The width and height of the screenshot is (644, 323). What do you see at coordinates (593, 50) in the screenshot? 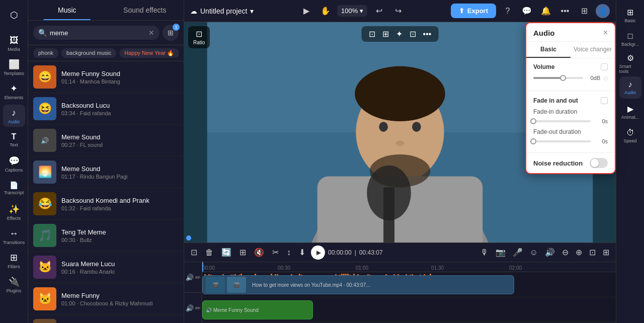
I see `audio-tab-voice-changer: Voice changer` at bounding box center [593, 50].